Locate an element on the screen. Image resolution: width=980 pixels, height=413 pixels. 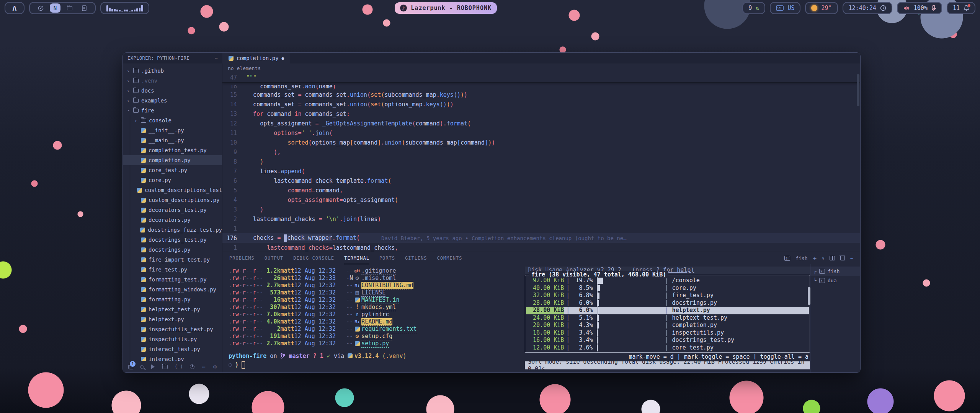
settings-button: ⚙ is located at coordinates (215, 367).